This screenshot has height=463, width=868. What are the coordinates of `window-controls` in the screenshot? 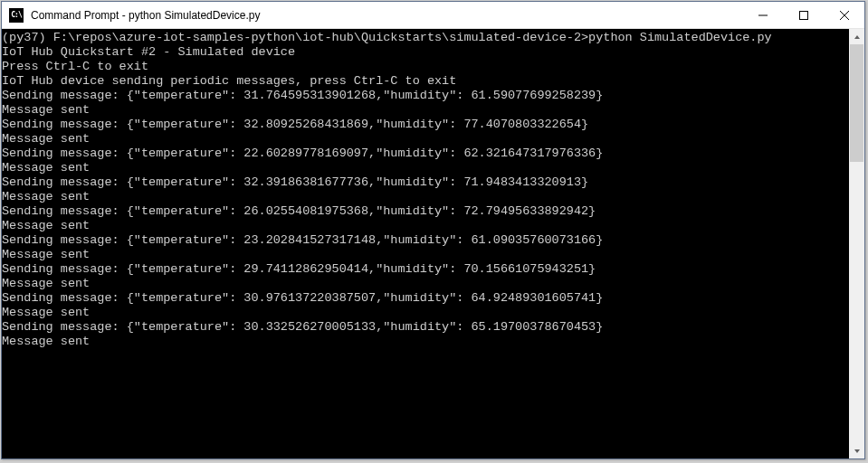 It's located at (804, 14).